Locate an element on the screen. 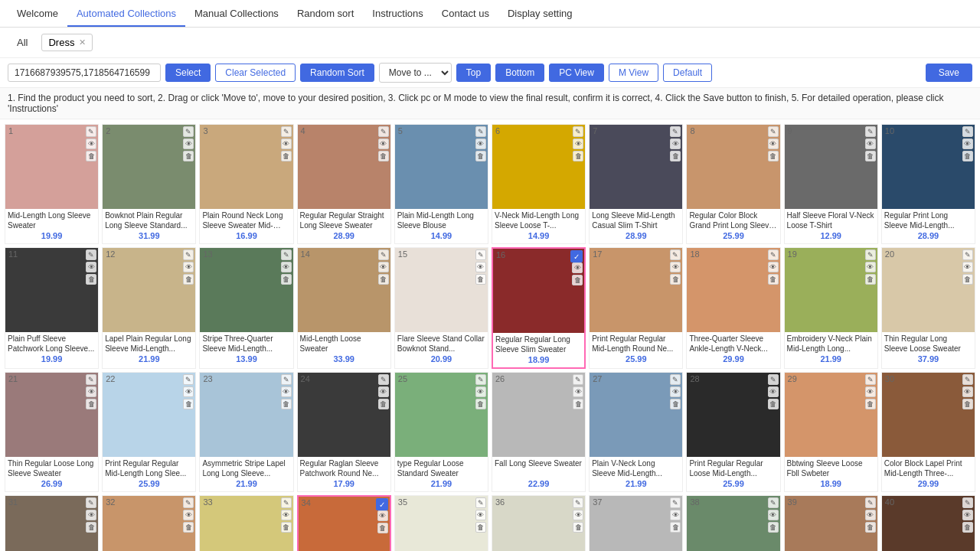 The image size is (980, 551). product-card-23: 23 ✎ 👁 🗑 Asymmetric Stripe Lapel Long Lo… is located at coordinates (247, 432).